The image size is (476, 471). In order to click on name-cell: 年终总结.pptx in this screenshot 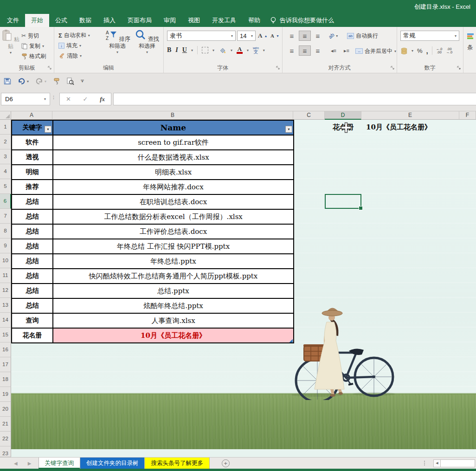, I will do `click(174, 261)`.